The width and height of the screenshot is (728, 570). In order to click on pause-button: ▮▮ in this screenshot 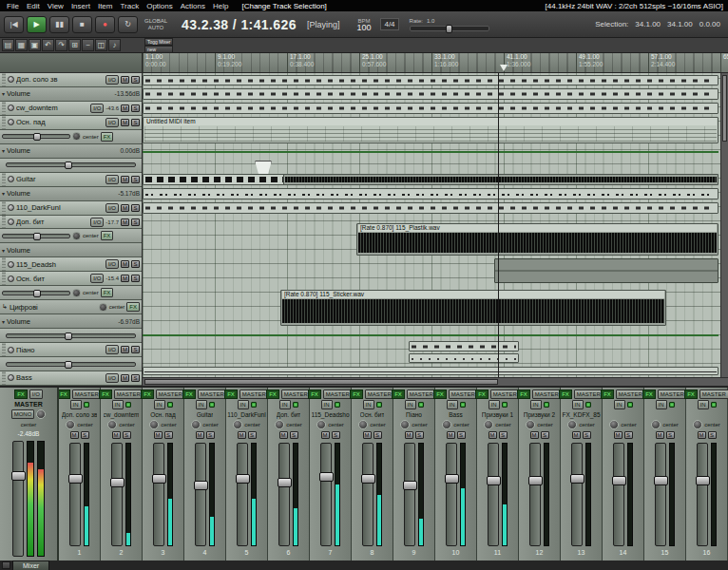, I will do `click(59, 25)`.